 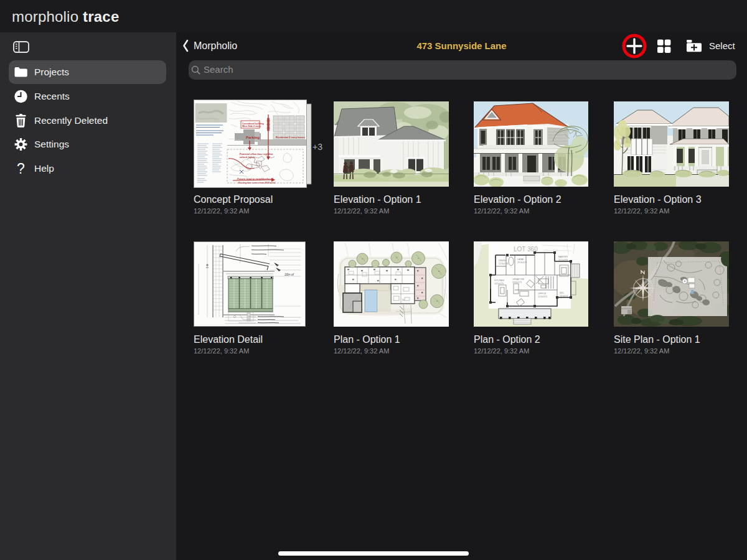 I want to click on svg-text: 12'4x13'6, so click(x=503, y=264).